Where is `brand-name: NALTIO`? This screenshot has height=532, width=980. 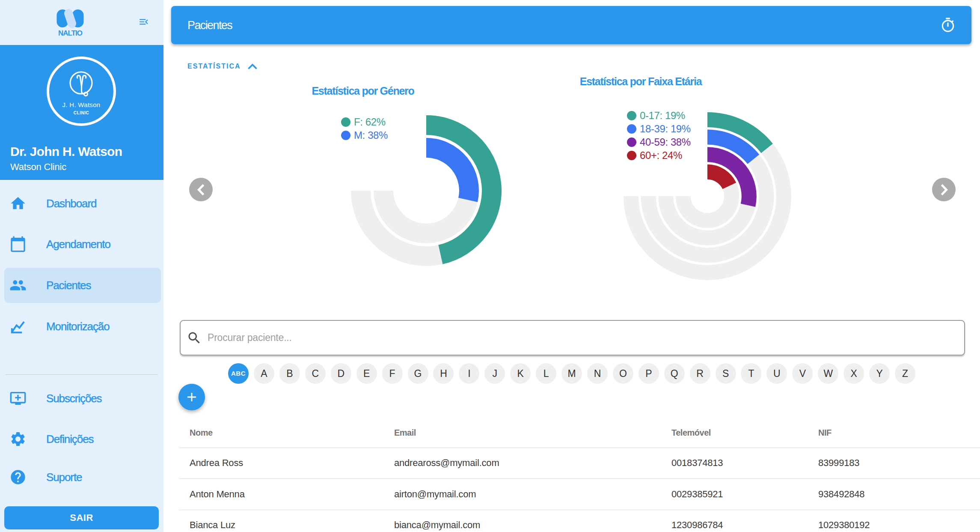 brand-name: NALTIO is located at coordinates (70, 33).